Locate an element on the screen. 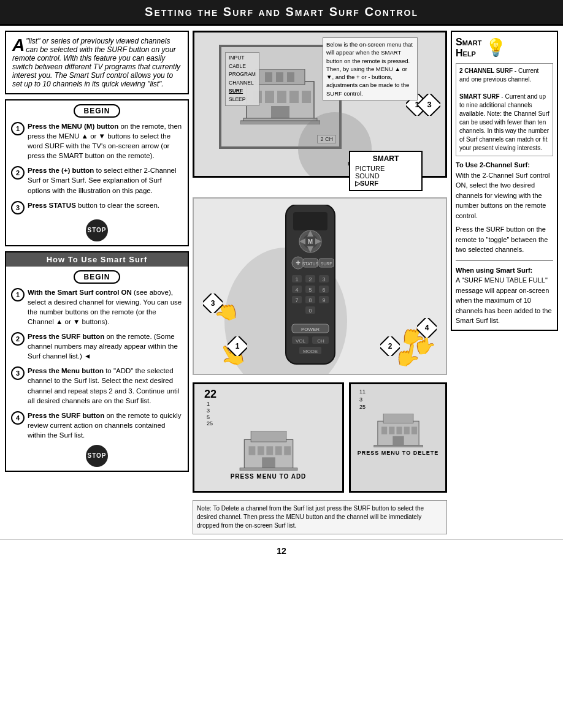 The image size is (563, 728). diamond-1-bottom: 1 is located at coordinates (237, 347).